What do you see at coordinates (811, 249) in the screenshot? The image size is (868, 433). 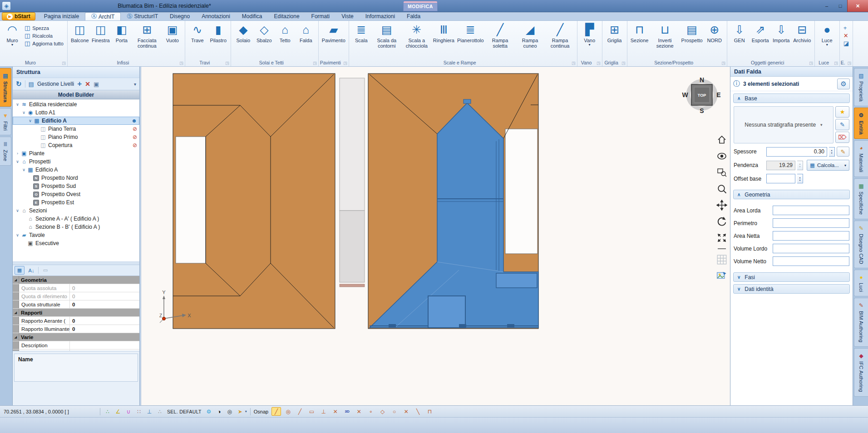 I see `volume-lordo-input` at bounding box center [811, 249].